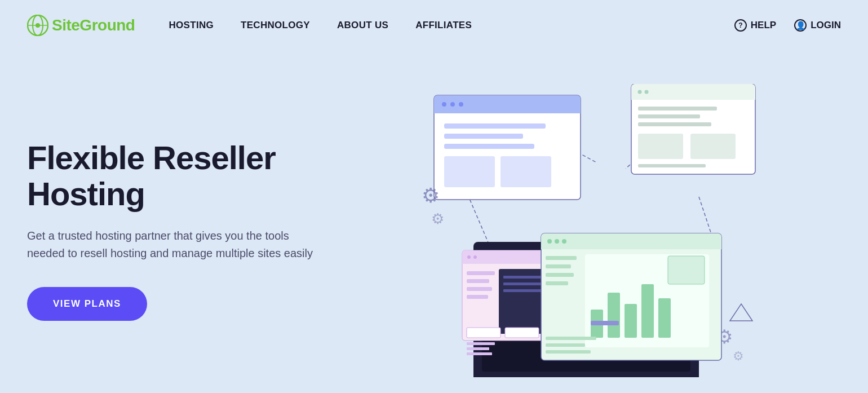 The width and height of the screenshot is (868, 393). I want to click on help-link: ? HELP, so click(755, 25).